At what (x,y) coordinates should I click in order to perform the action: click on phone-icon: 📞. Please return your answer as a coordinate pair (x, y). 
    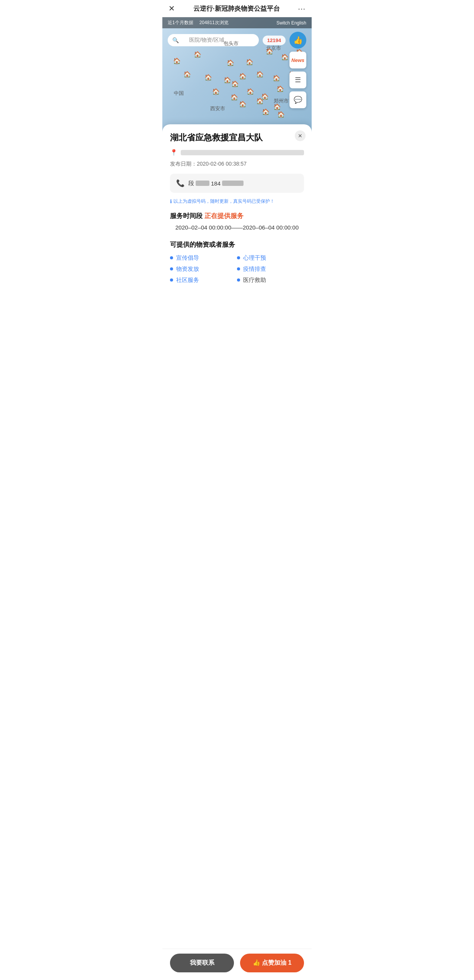
    Looking at the image, I should click on (180, 183).